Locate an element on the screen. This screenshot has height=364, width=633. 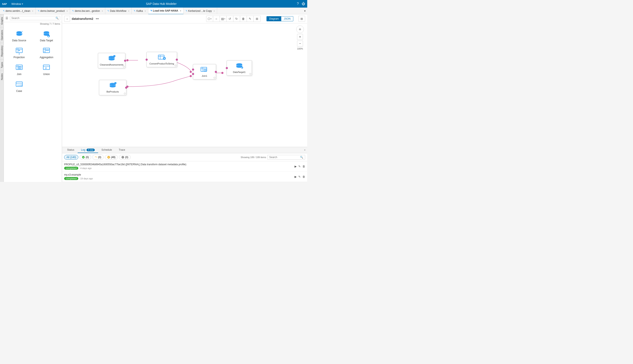
tab-label: demo.bw.sen...gestion is located at coordinates (87, 11).